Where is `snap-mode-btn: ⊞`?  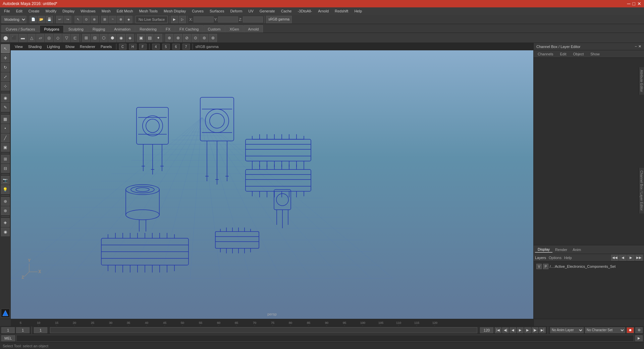 snap-mode-btn: ⊞ is located at coordinates (5, 159).